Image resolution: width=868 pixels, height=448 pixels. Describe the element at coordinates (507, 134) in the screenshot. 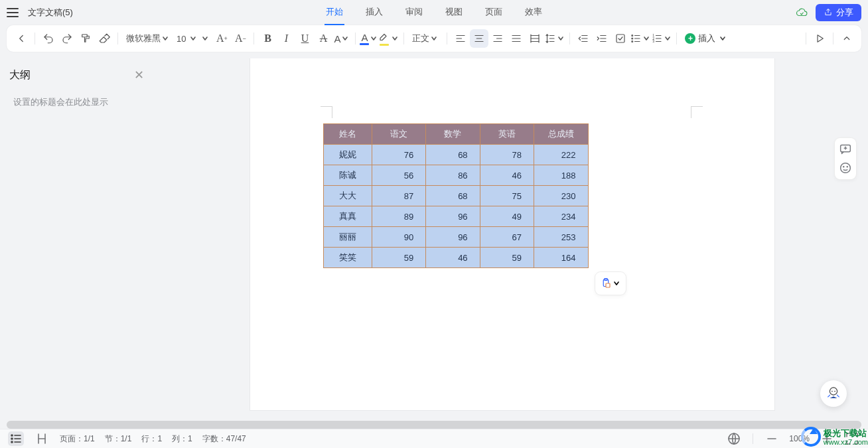

I see `table-header: 英语` at that location.